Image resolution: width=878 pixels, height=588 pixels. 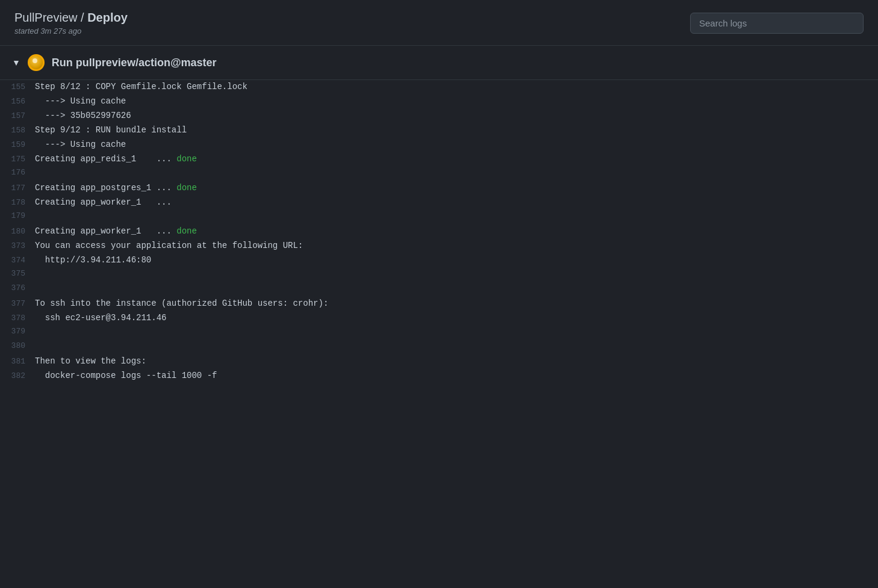 I want to click on line-content: You can access your application at the f…, so click(x=169, y=246).